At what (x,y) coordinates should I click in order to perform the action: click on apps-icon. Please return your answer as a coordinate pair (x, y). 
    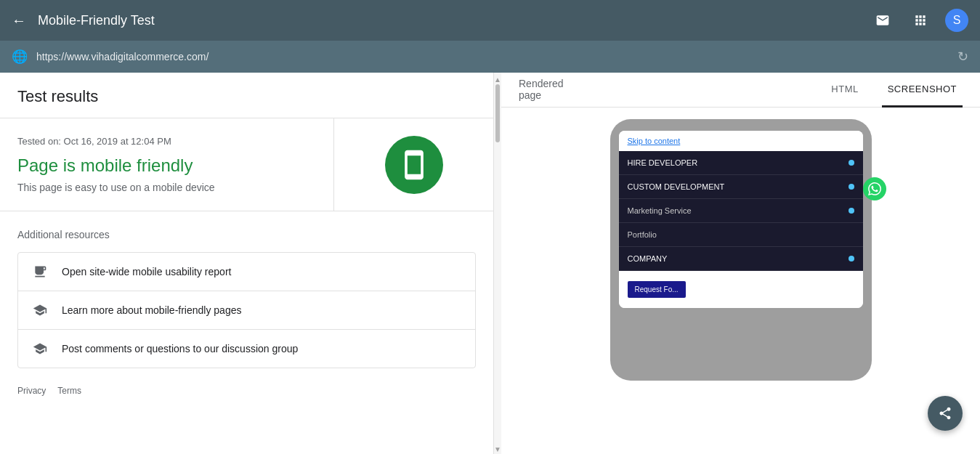
    Looking at the image, I should click on (920, 20).